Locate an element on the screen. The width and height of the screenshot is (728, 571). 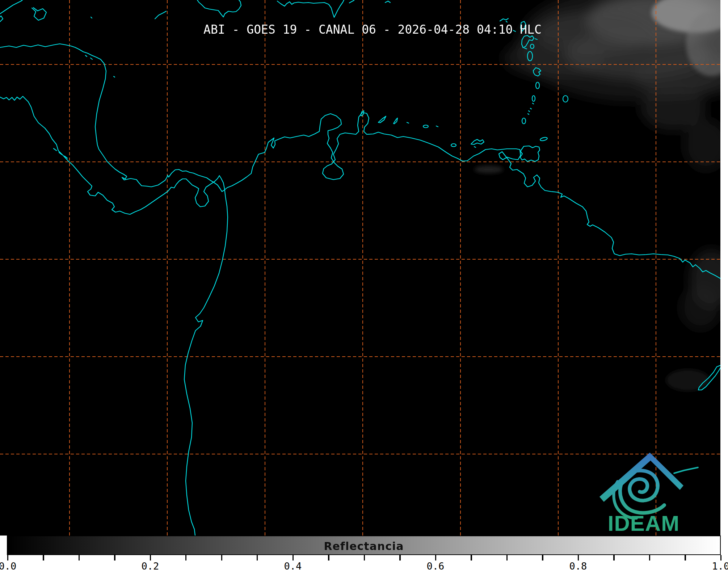
colorbar-tick-label: 0.8 is located at coordinates (578, 566).